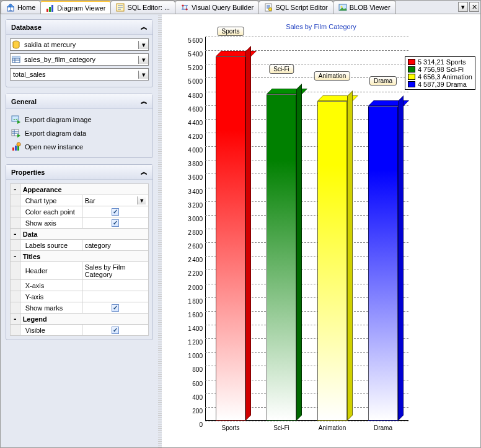 This screenshot has height=448, width=481. Describe the element at coordinates (440, 77) in the screenshot. I see `legend-item: 4 656,3 Animation` at that location.